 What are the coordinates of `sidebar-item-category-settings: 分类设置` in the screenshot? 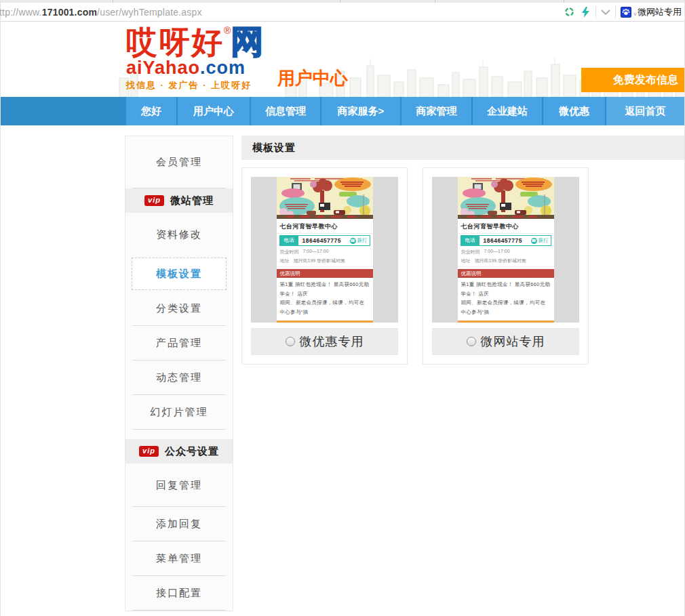 It's located at (179, 309).